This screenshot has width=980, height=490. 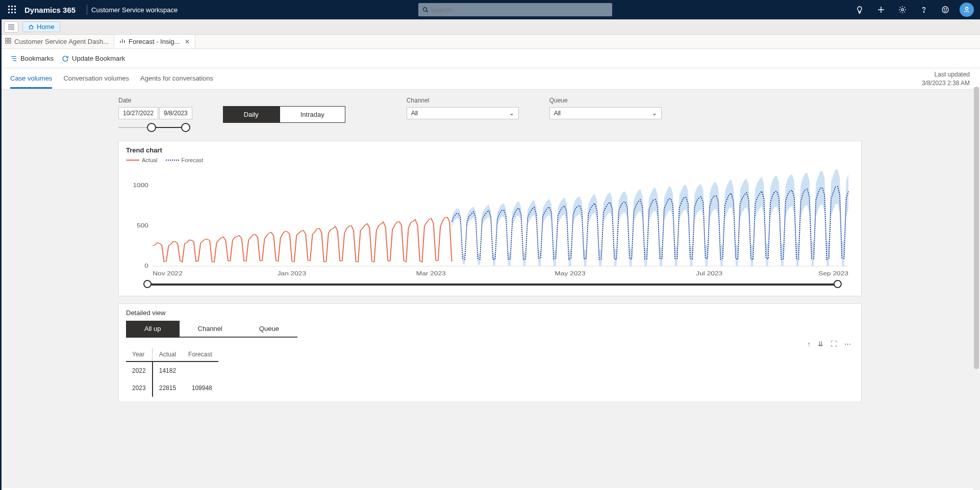 What do you see at coordinates (519, 10) in the screenshot?
I see `search-input` at bounding box center [519, 10].